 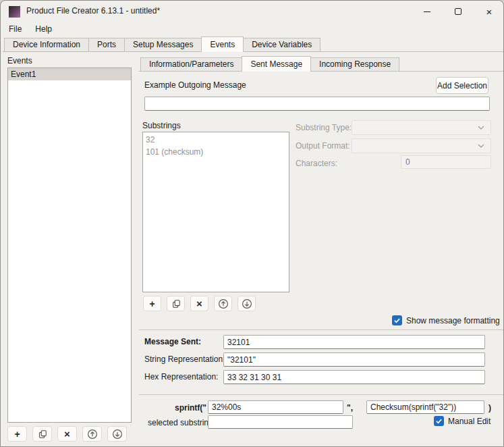 What do you see at coordinates (323, 146) in the screenshot?
I see `output-format-label: Output Format:` at bounding box center [323, 146].